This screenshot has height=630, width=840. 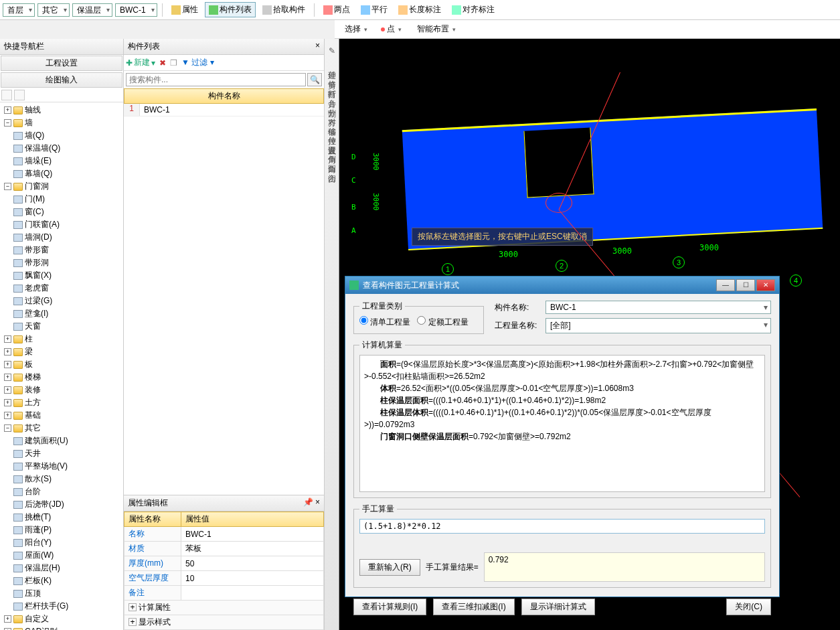 What do you see at coordinates (558, 607) in the screenshot?
I see `show-detail-button: 显示详细计算式` at bounding box center [558, 607].